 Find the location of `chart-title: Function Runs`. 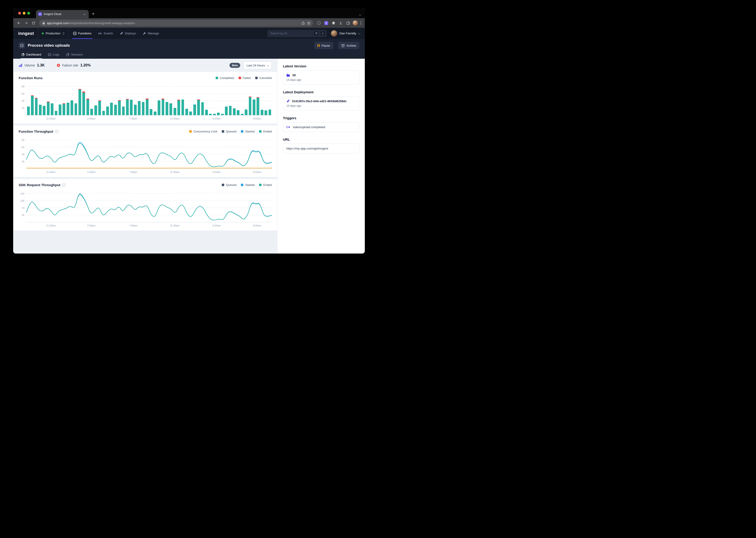

chart-title: Function Runs is located at coordinates (30, 78).